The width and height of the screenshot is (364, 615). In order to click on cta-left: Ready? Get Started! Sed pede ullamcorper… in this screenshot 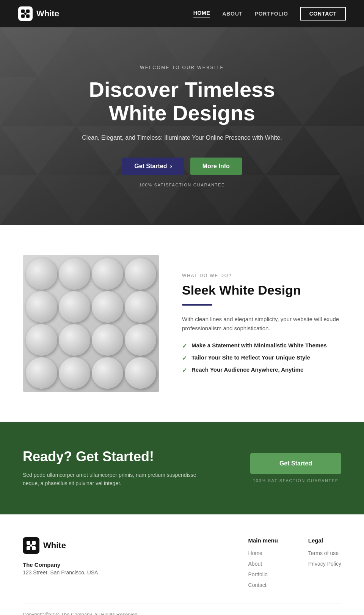, I will do `click(114, 468)`.